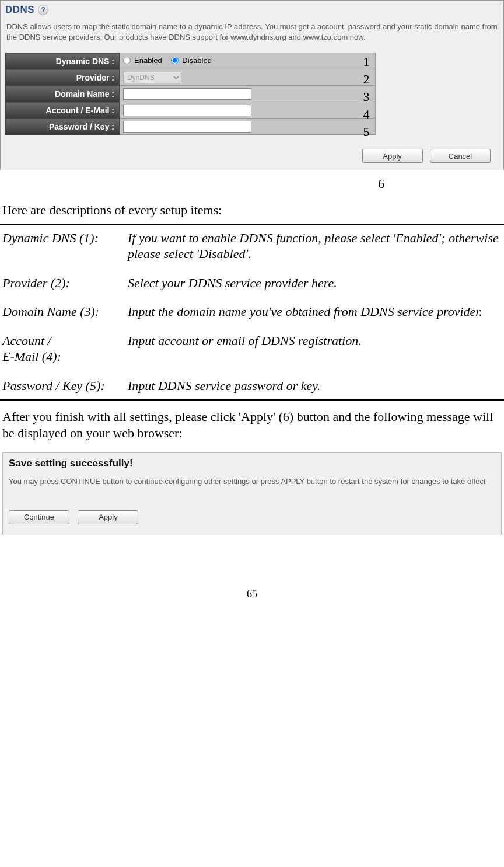  Describe the element at coordinates (252, 464) in the screenshot. I see `save-title: Save setting successfully!` at that location.